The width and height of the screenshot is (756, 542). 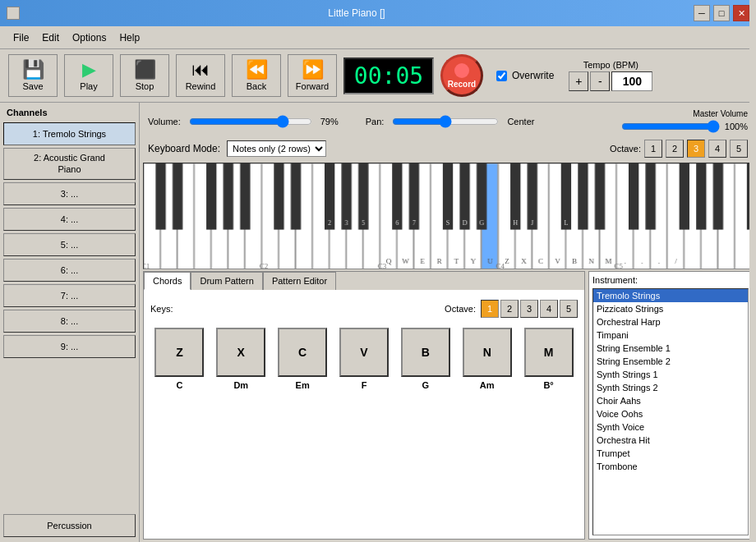 What do you see at coordinates (671, 335) in the screenshot?
I see `instrument-timpani: Timpani` at bounding box center [671, 335].